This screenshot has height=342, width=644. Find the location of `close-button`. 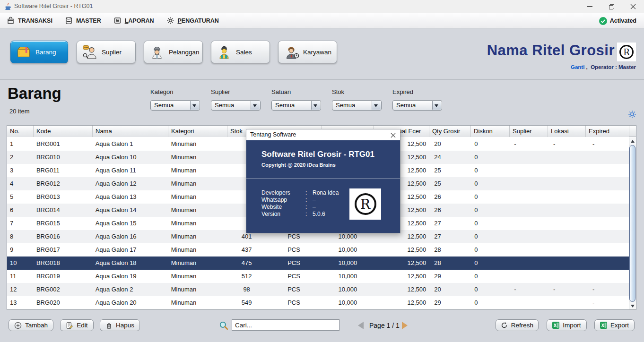

close-button is located at coordinates (633, 7).